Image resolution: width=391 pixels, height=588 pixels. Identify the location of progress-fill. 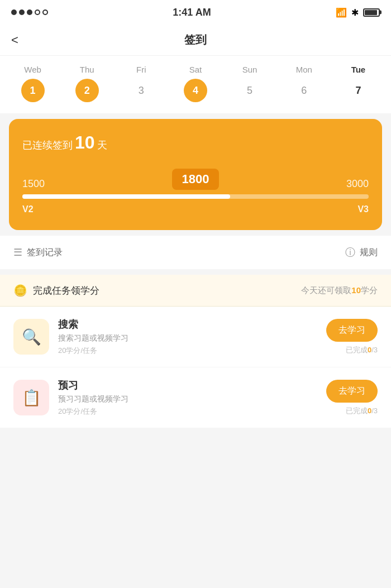
(126, 197).